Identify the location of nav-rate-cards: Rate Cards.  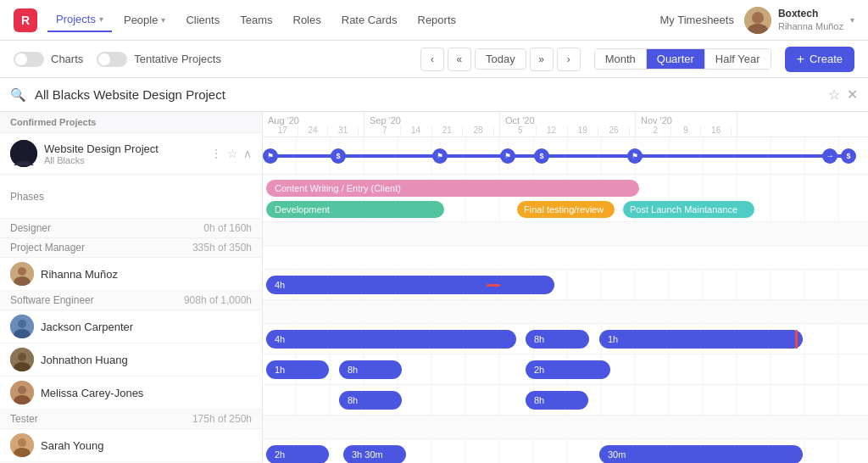
(370, 20).